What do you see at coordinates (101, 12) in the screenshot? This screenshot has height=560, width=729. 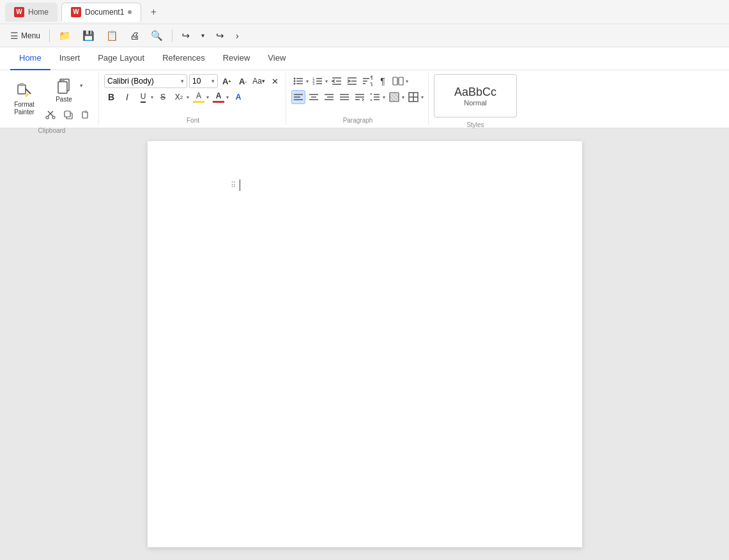 I see `document-tab: W Document1` at bounding box center [101, 12].